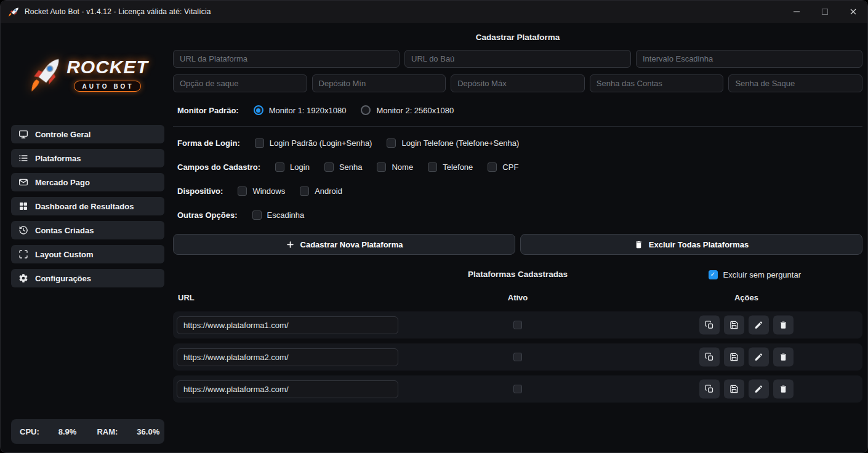 This screenshot has height=453, width=868. I want to click on logo-text: ROCKET AUTO BOT, so click(107, 74).